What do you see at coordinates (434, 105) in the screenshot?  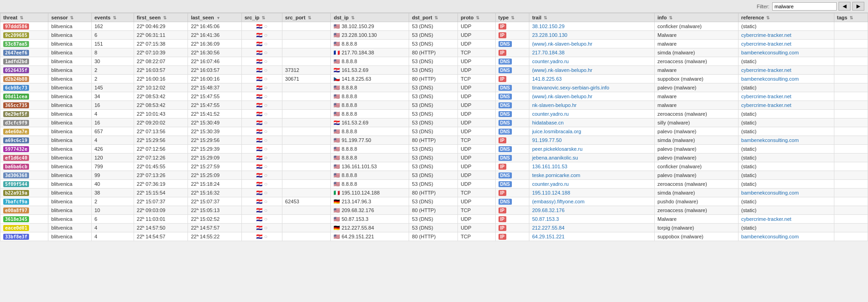 I see `table-row: 365cc735blitvenica1622ʰ 08:53:4222ʰ 15:4…` at bounding box center [434, 105].